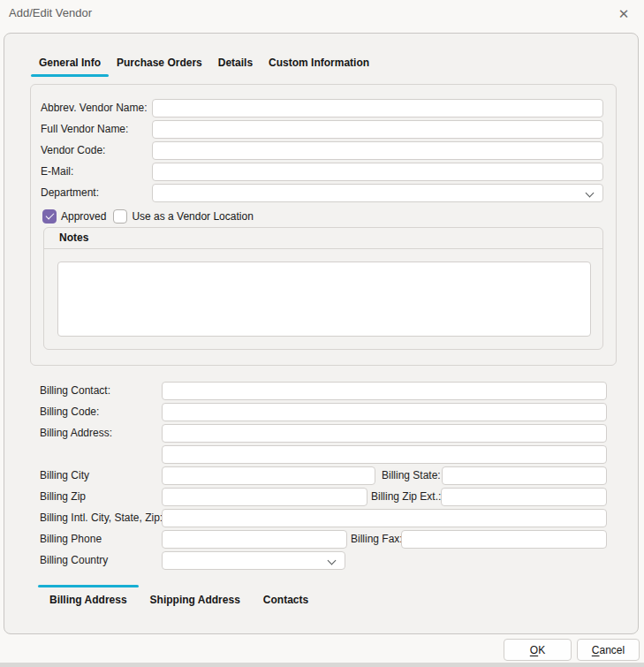 The height and width of the screenshot is (667, 644). What do you see at coordinates (384, 433) in the screenshot?
I see `billing-address-line1-input` at bounding box center [384, 433].